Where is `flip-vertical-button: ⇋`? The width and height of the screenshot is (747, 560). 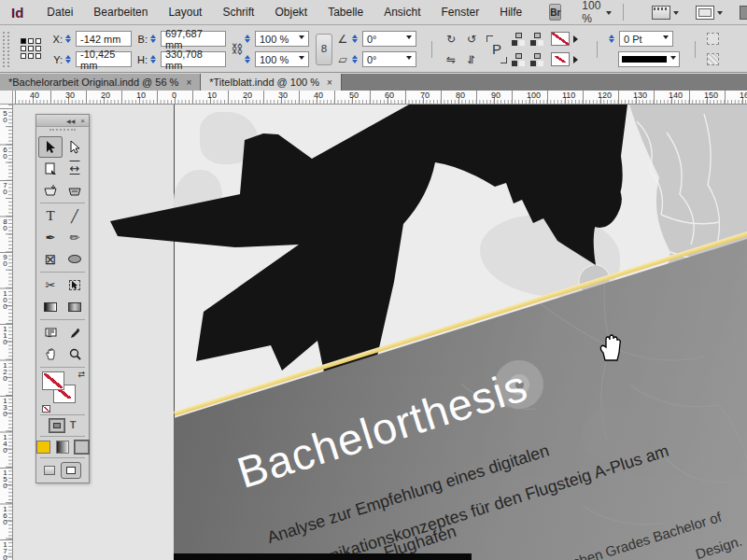
flip-vertical-button: ⇋ is located at coordinates (472, 60).